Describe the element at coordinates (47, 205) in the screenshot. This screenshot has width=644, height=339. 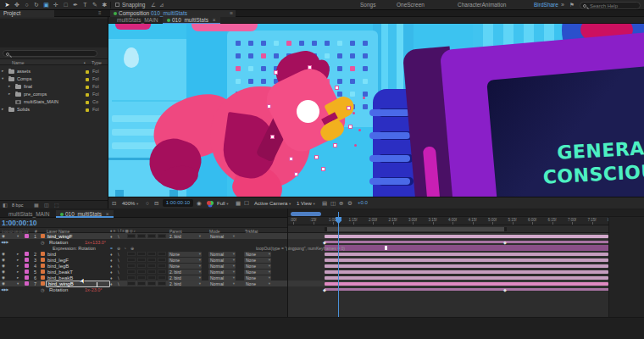
I see `new-comp-icon: ◫` at that location.